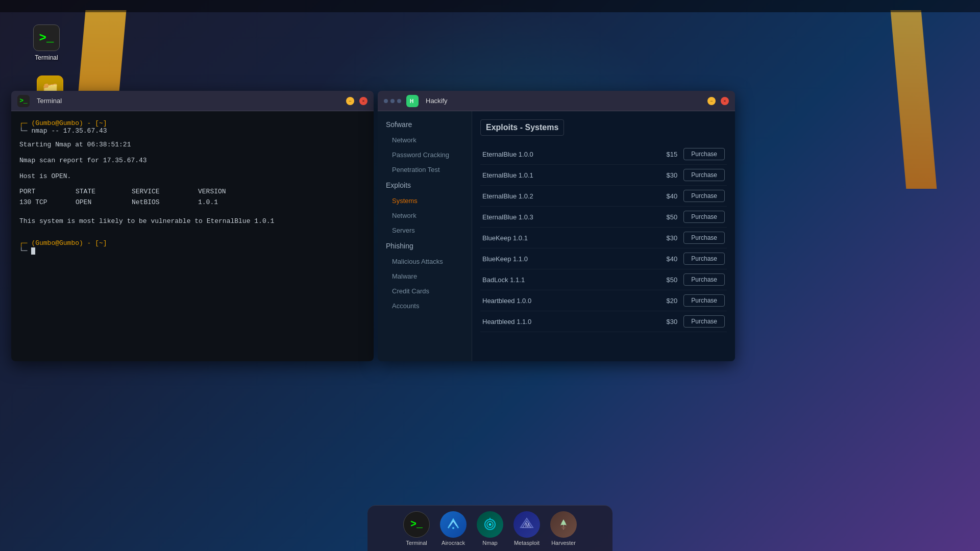  I want to click on top-bar, so click(490, 6).